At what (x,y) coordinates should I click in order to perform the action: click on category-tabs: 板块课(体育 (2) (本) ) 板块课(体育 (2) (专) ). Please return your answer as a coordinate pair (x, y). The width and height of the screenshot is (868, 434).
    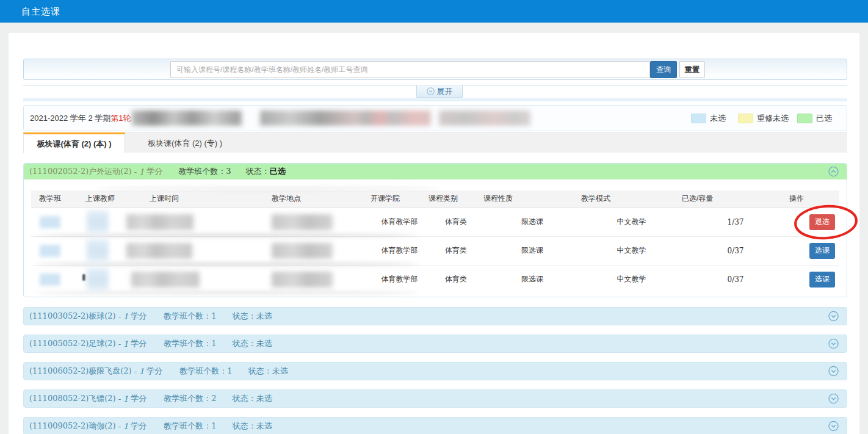
    Looking at the image, I should click on (435, 143).